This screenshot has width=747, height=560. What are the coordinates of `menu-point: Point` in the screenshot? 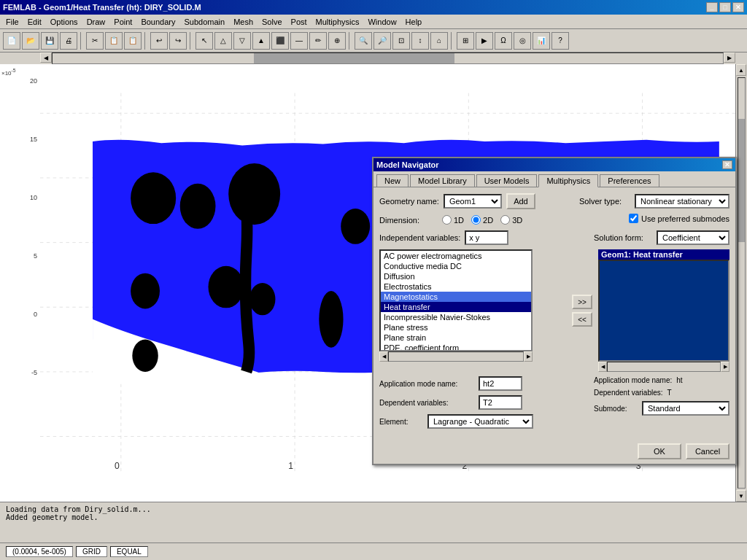 It's located at (123, 22).